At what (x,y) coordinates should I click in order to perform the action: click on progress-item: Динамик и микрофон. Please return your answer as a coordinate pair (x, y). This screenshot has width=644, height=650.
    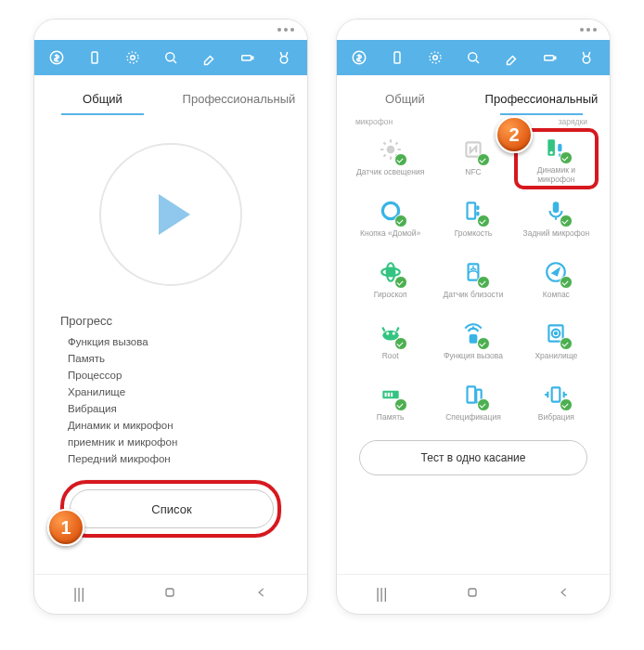
    Looking at the image, I should click on (179, 425).